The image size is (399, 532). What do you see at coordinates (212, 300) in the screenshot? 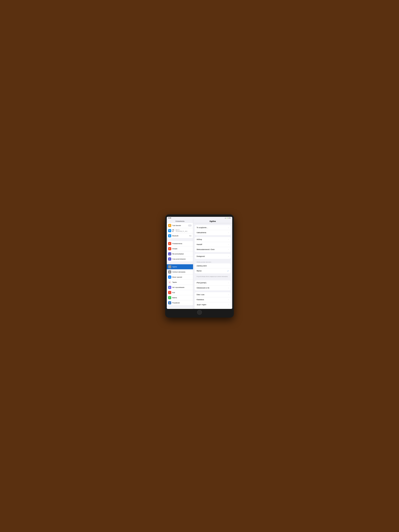
I see `label-keyboard: Klawiatura` at bounding box center [212, 300].